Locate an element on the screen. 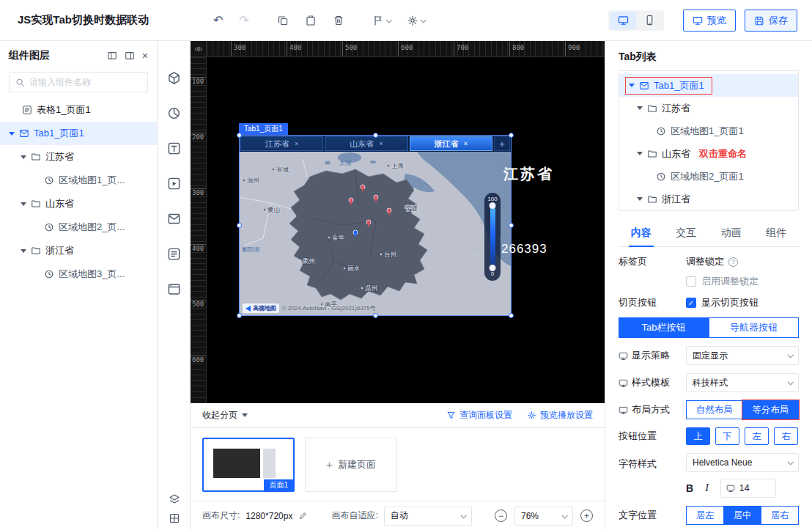  font-family-select: Helvetica Neue is located at coordinates (742, 463).